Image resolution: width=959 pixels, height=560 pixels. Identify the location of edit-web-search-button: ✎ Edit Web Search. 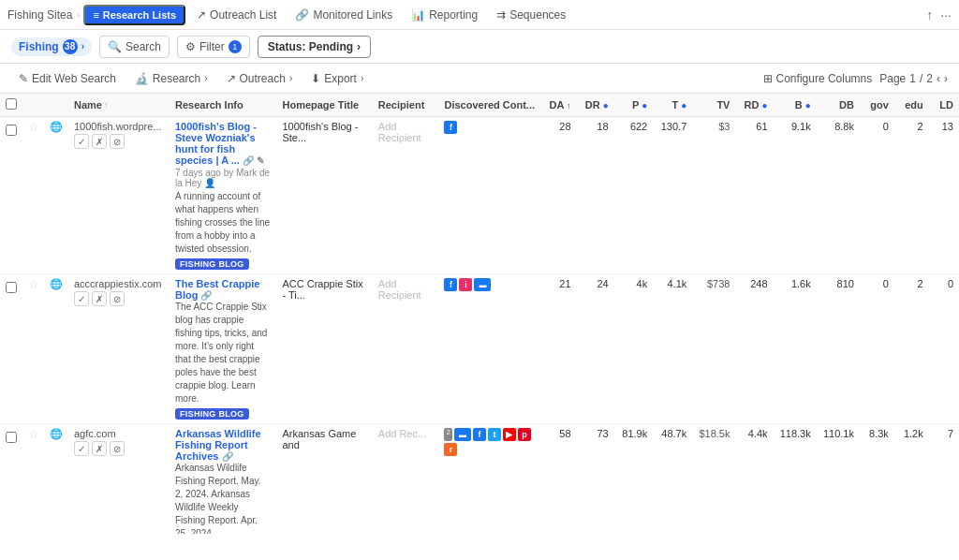
(67, 79).